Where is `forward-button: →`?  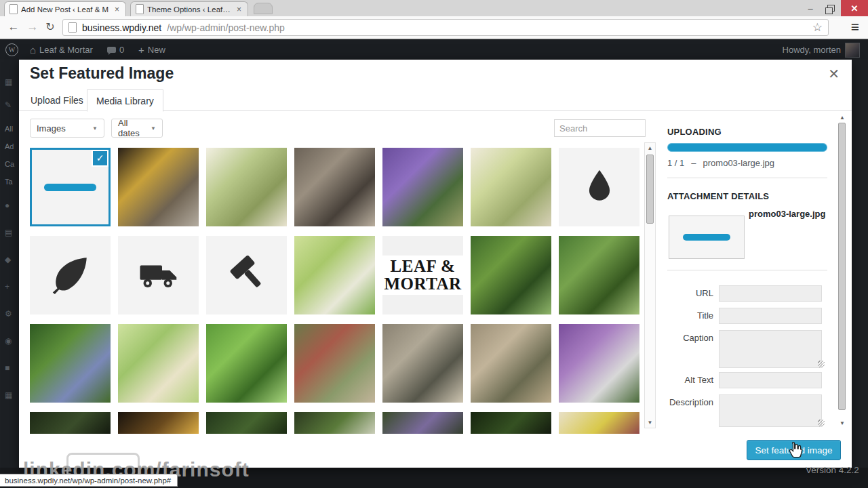
forward-button: → is located at coordinates (33, 27).